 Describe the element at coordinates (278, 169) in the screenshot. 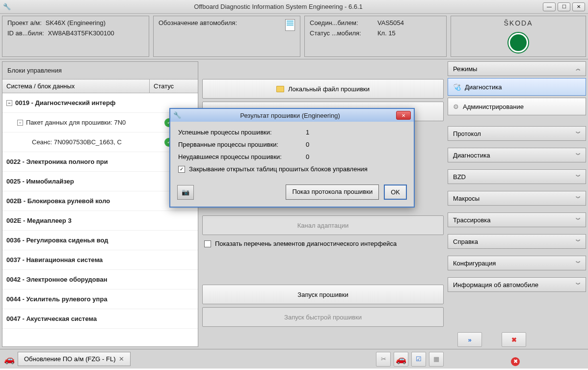

I see `close-tables-label: Закрывание открытых таблиц прошитых блок…` at that location.